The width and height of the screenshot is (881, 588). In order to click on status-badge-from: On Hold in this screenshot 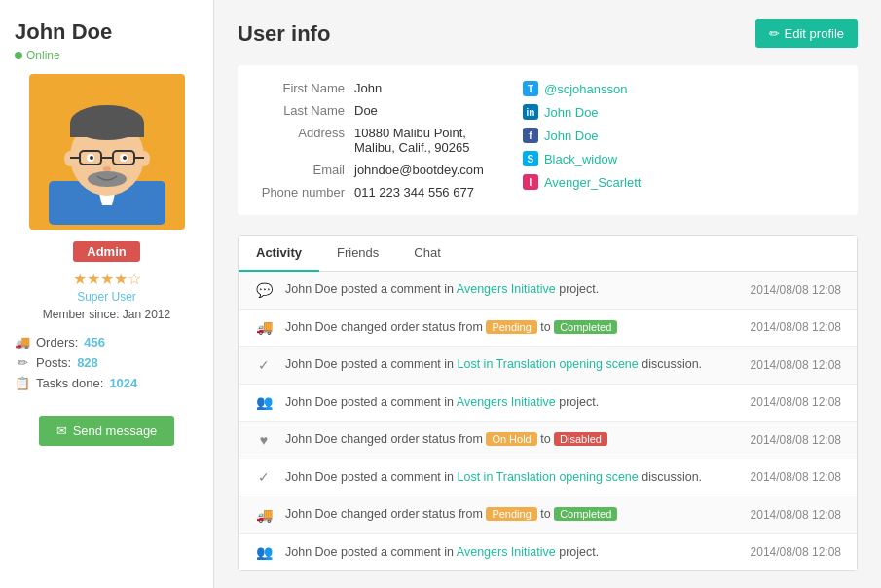, I will do `click(511, 439)`.